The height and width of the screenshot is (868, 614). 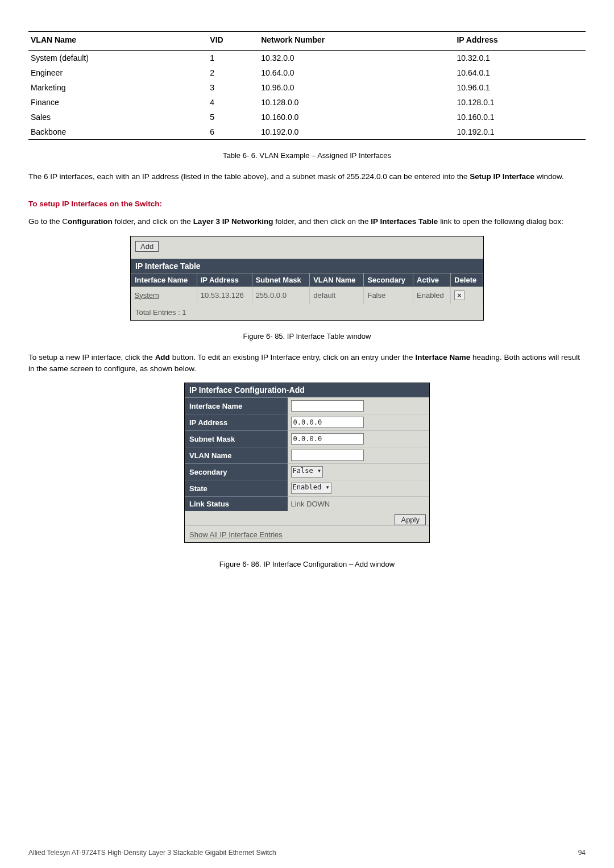 What do you see at coordinates (307, 390) in the screenshot?
I see `dialog-title: IP Interface Configuration-Add` at bounding box center [307, 390].